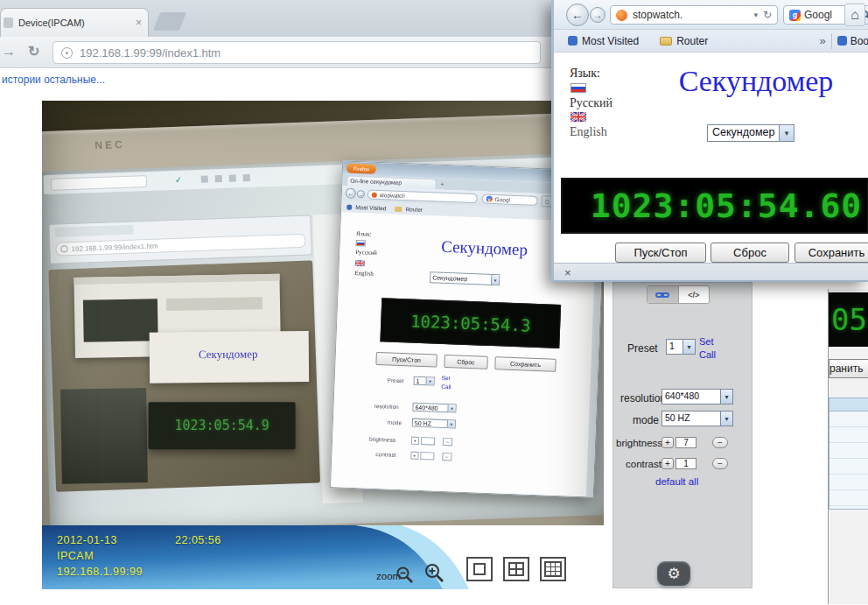  Describe the element at coordinates (707, 341) in the screenshot. I see `preset-set-link: Set` at that location.